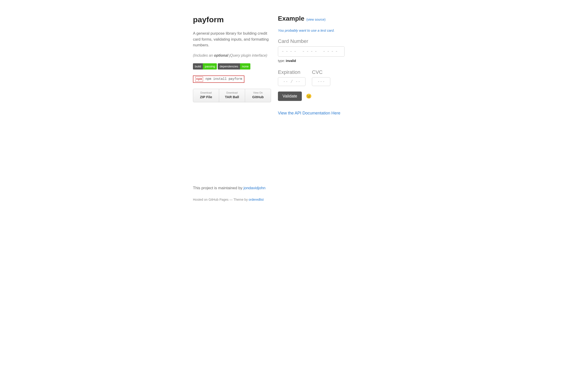 This screenshot has height=367, width=588. I want to click on subnote-prefix: (Includes an, so click(204, 55).